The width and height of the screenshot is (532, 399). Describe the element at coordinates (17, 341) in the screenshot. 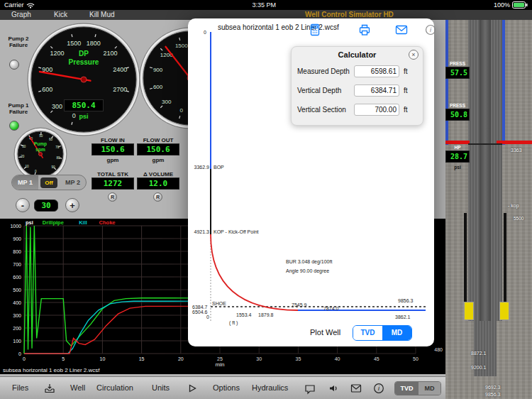

I see `svg-text: 100` at that location.